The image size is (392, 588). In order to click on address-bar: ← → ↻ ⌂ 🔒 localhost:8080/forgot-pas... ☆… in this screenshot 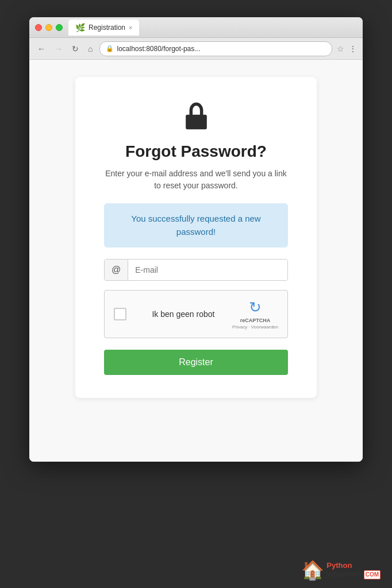, I will do `click(196, 49)`.